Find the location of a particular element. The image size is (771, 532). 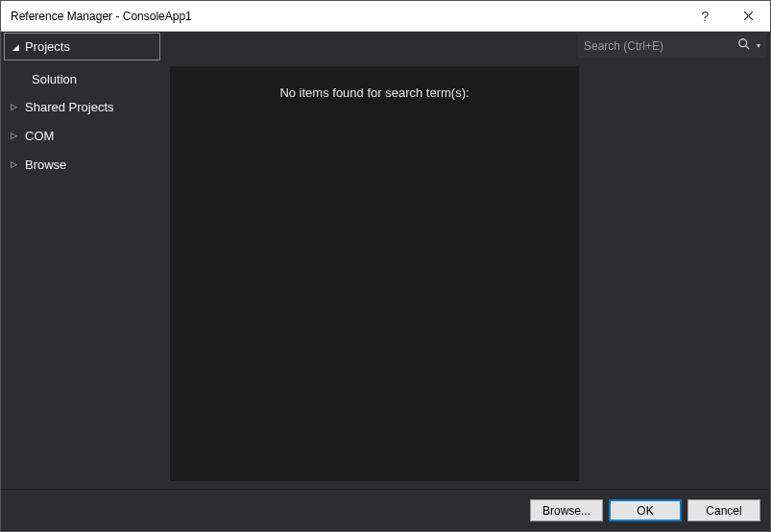

dropdown-arrow-icon: ▾ is located at coordinates (759, 46).